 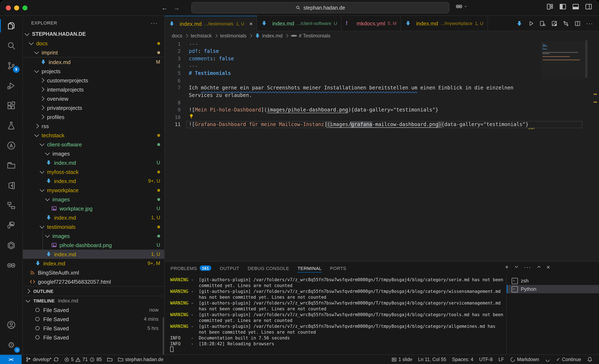 What do you see at coordinates (444, 23) in the screenshot?
I see `tab-index-md-myworkplace: index.md.../myworkplace1, U` at bounding box center [444, 23].